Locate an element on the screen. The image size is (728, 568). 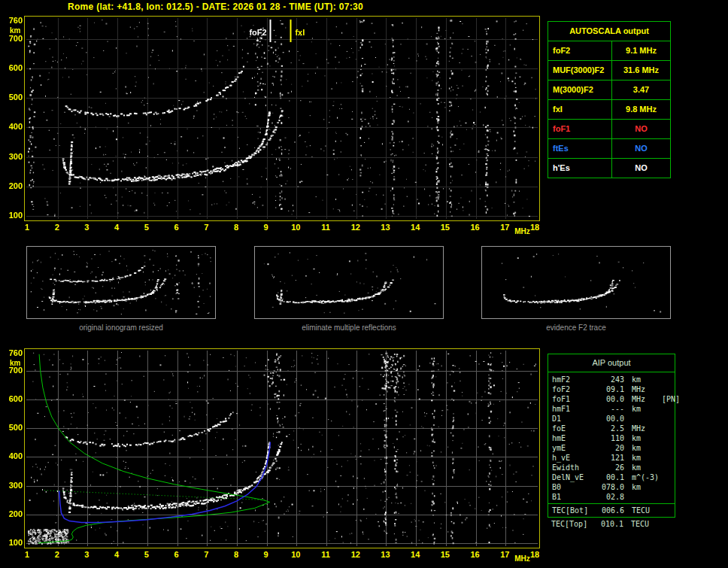
aip-param-name: TEC[Top] is located at coordinates (575, 524).